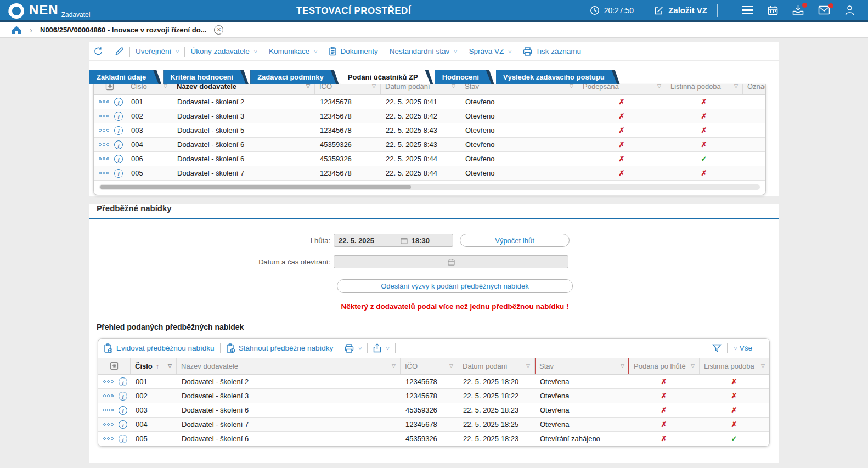  Describe the element at coordinates (490, 52) in the screenshot. I see `toolbar-item-sprava-vz: Správa VZ ▽` at that location.